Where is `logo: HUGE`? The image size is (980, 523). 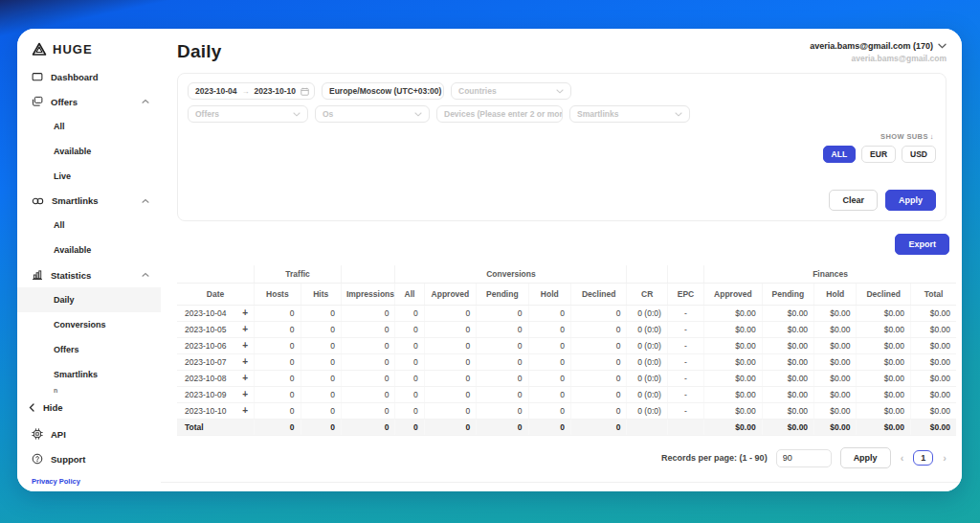
logo: HUGE is located at coordinates (89, 50).